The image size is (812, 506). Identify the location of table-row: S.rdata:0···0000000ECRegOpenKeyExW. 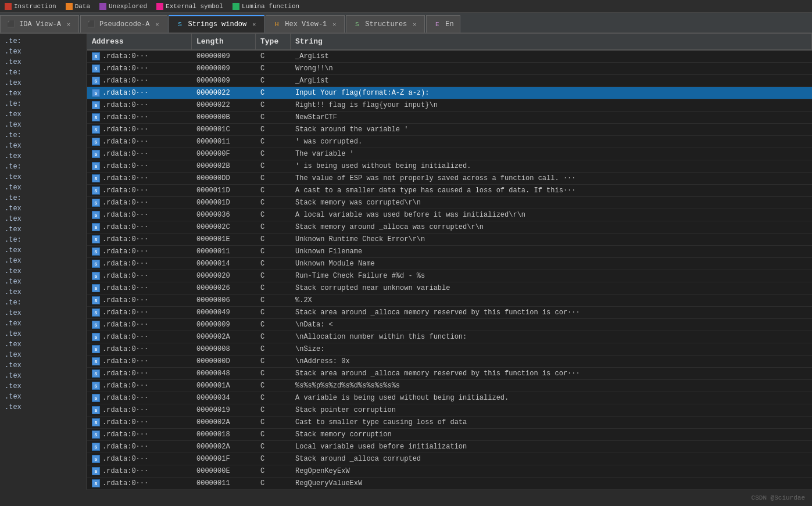
(450, 472).